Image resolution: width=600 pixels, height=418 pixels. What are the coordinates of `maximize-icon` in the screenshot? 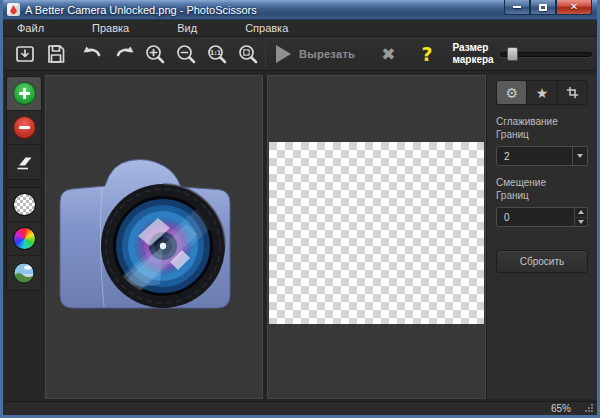 It's located at (543, 8).